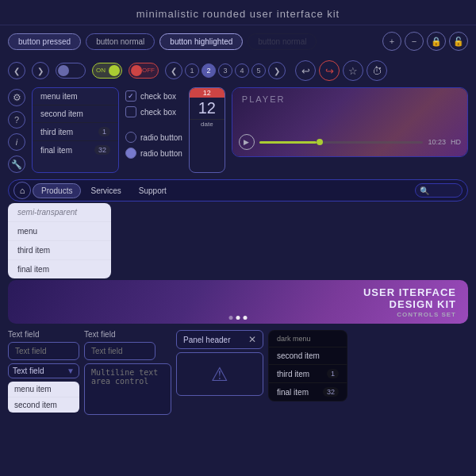 The image size is (476, 476). I want to click on text-field-1-input, so click(44, 351).